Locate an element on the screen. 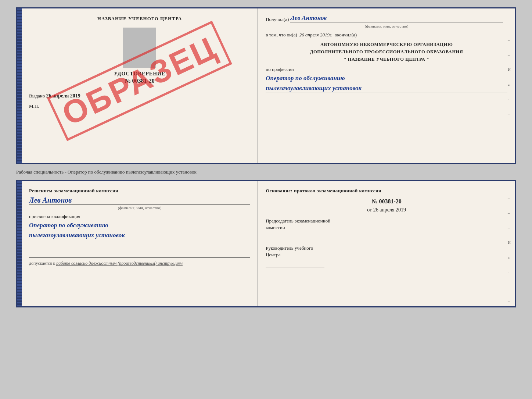 The image size is (532, 399). predsedatel-signature-line is located at coordinates (295, 236).